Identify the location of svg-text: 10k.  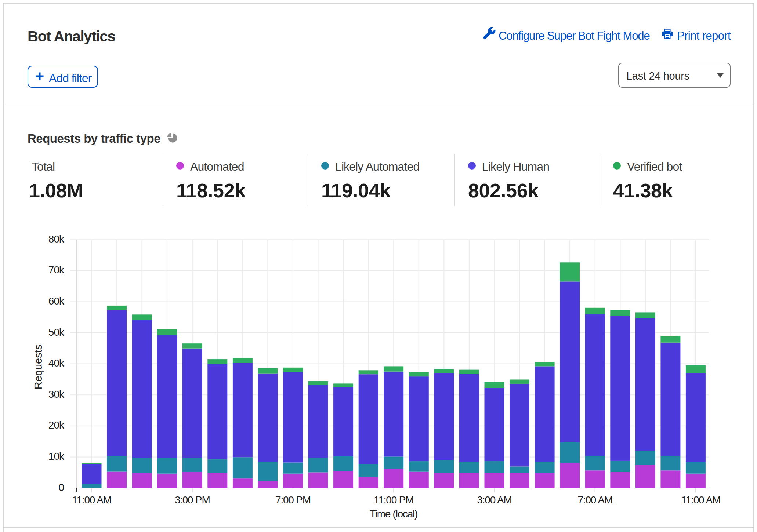
(57, 456).